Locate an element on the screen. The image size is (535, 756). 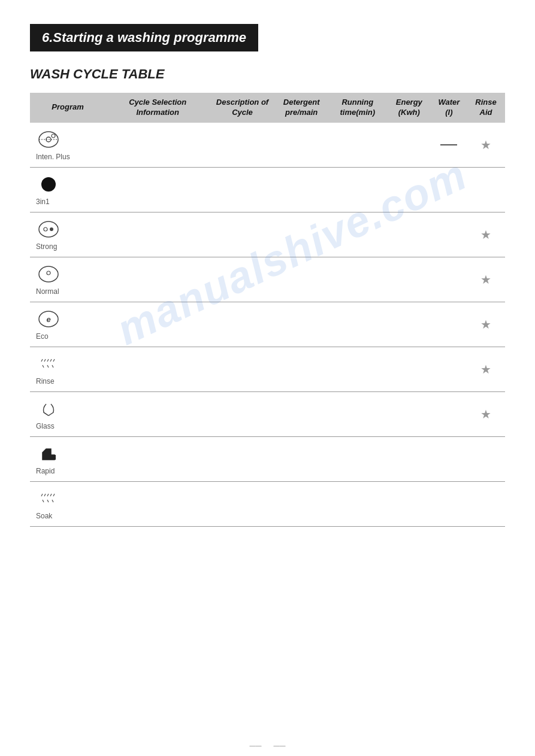
col-water: Water (l) is located at coordinates (449, 108).